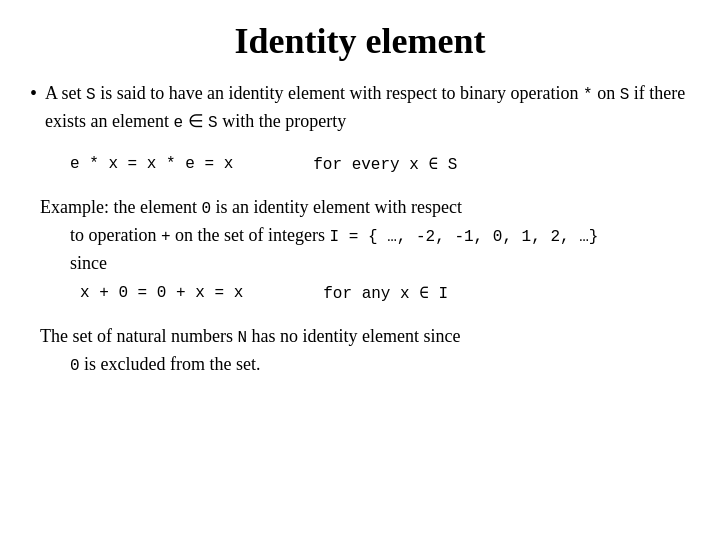 This screenshot has width=720, height=540. Describe the element at coordinates (266, 365) in the screenshot. I see `last-line2: 0 is excluded from the set.` at that location.